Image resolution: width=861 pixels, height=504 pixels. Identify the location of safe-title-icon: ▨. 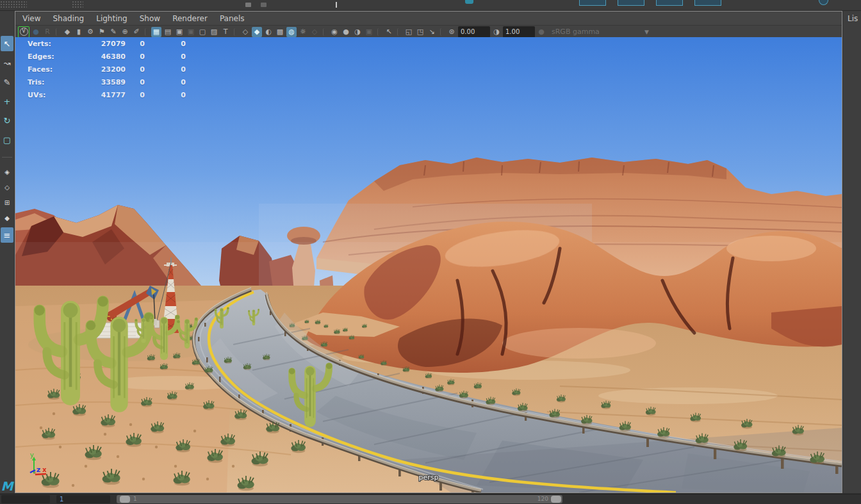
(214, 32).